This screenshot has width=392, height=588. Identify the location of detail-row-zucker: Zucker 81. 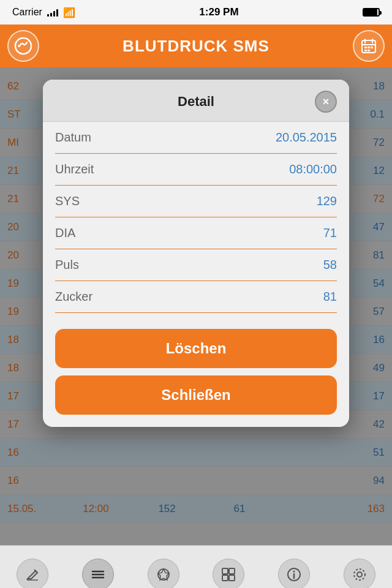
(196, 297).